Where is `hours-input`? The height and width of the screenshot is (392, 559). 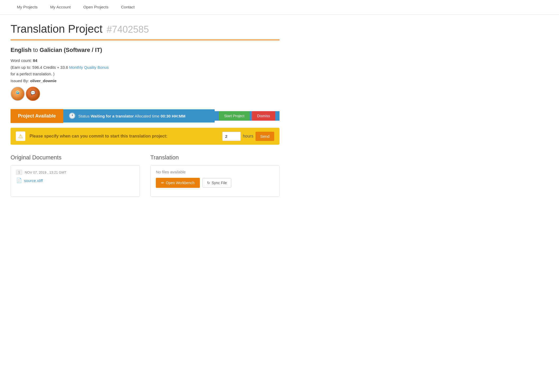 hours-input is located at coordinates (232, 136).